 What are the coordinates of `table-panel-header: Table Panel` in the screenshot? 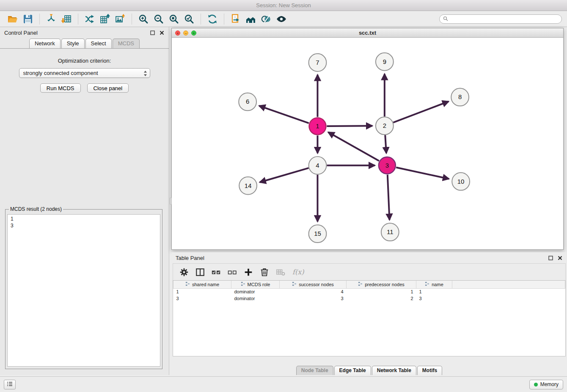 It's located at (369, 258).